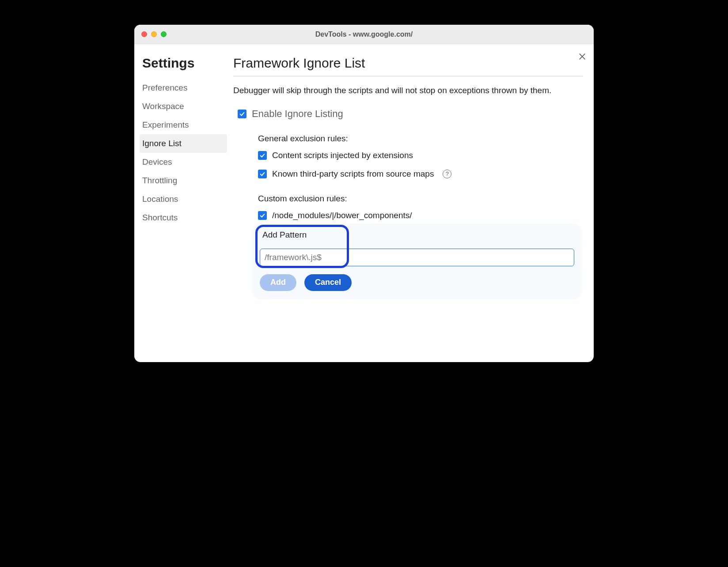 This screenshot has height=567, width=728. I want to click on rule-content-scripts-label: Content scripts injected by extensions, so click(343, 155).